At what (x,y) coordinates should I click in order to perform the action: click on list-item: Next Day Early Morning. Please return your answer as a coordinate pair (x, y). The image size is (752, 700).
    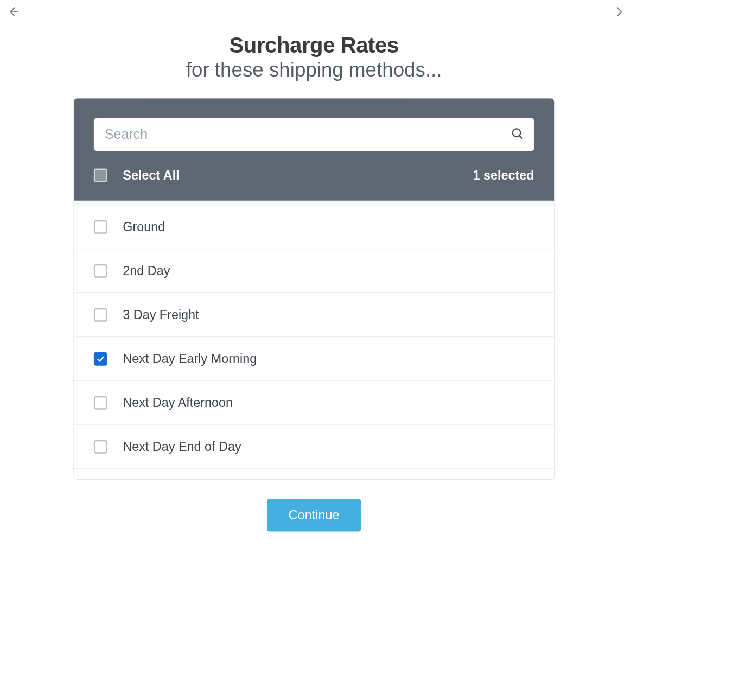
    Looking at the image, I should click on (314, 359).